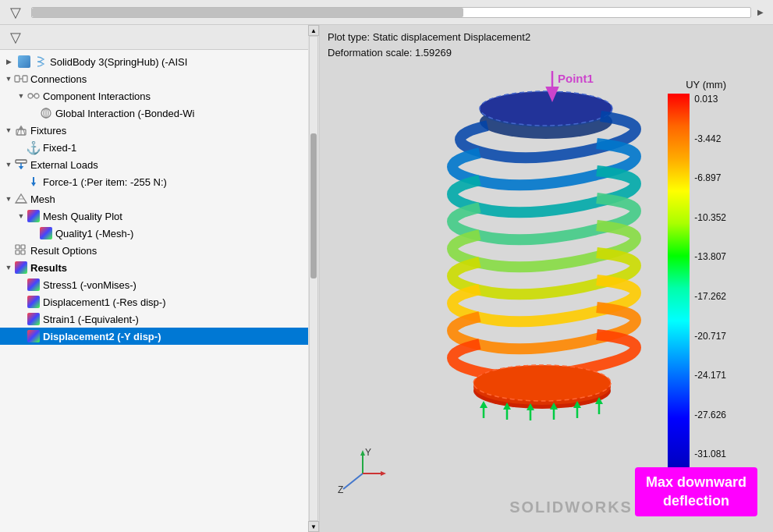  Describe the element at coordinates (9, 165) in the screenshot. I see `expand-ext-loads` at that location.